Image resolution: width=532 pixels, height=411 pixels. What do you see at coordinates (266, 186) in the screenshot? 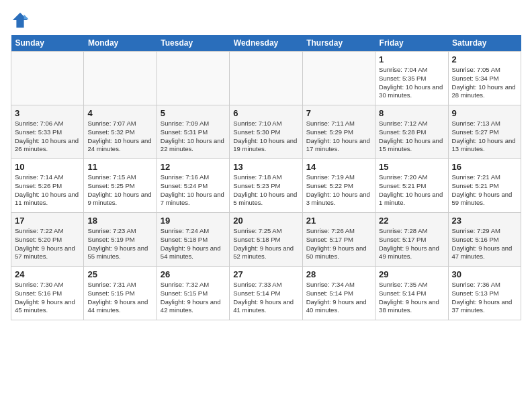
I see `week-row-2: 10Sunrise: 7:14 AM Sunset: 5:26 PM Dayli…` at bounding box center [266, 186].